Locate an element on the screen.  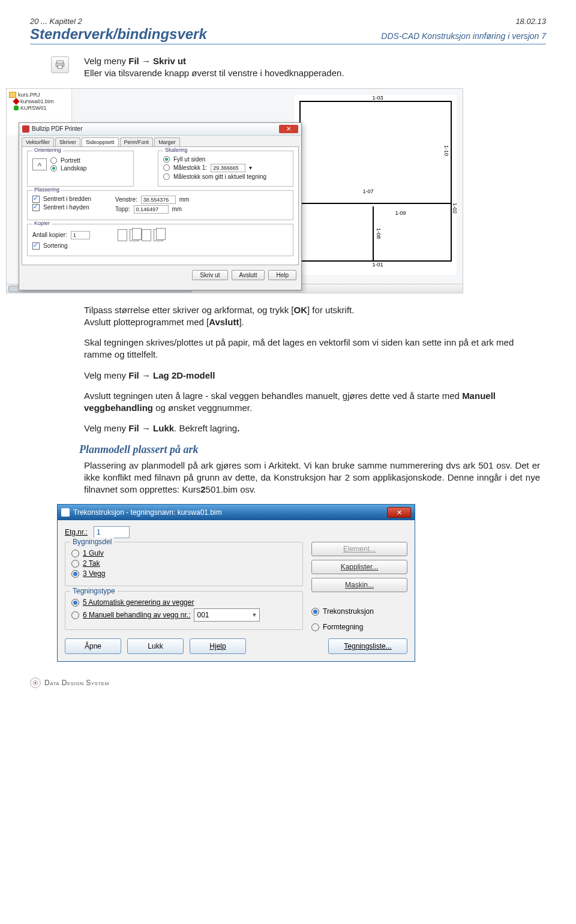
dialog2-title: Trekonstruksjon - tegningsnavn: kurswa01… is located at coordinates (148, 512).